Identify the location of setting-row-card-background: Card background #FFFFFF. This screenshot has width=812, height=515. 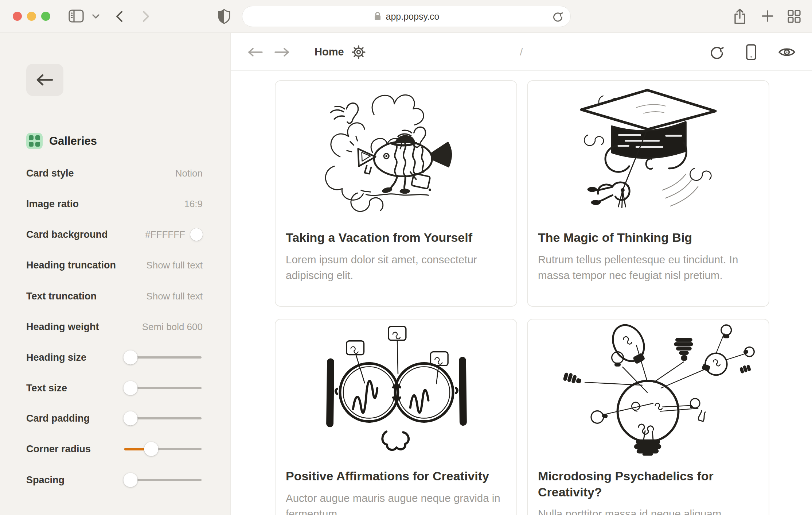
(115, 235).